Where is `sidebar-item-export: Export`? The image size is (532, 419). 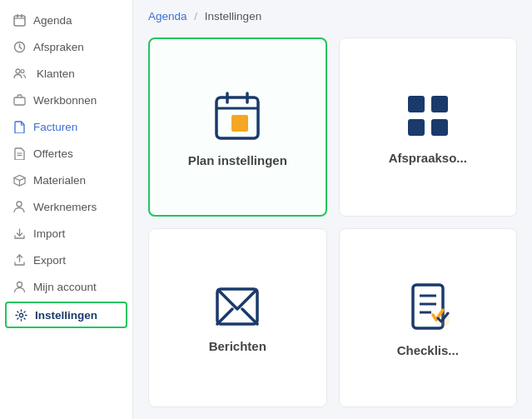 sidebar-item-export: Export is located at coordinates (67, 260).